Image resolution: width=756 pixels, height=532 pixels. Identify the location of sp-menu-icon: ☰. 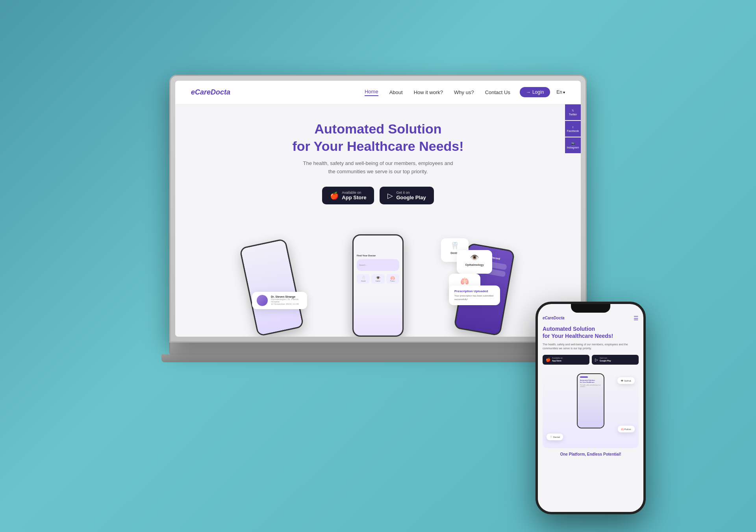
(636, 318).